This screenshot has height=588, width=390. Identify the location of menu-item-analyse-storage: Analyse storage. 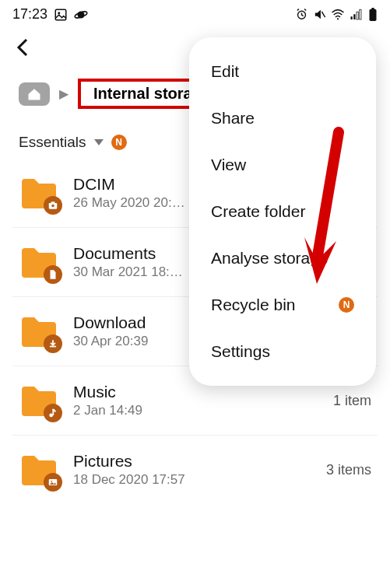
(283, 258).